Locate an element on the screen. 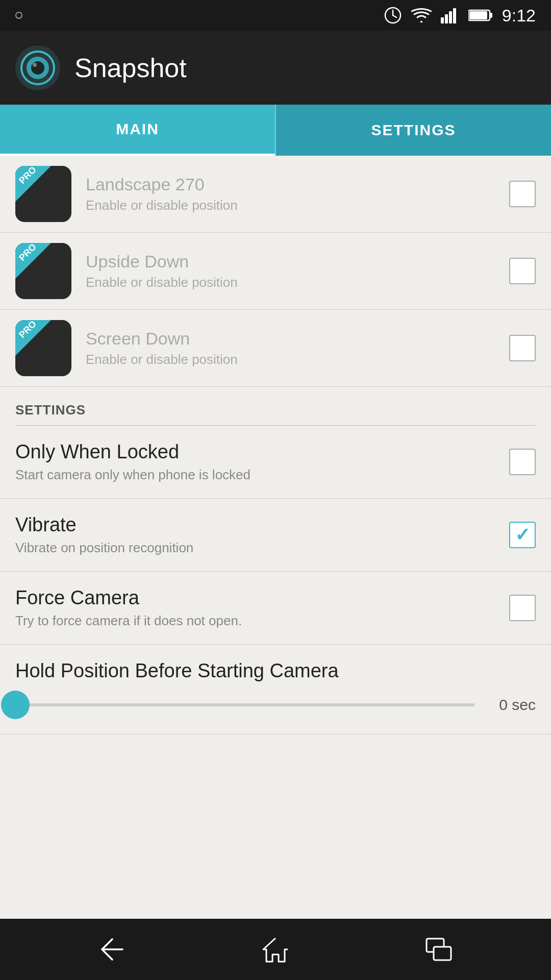  settings-section-header: SETTINGS is located at coordinates (276, 406).